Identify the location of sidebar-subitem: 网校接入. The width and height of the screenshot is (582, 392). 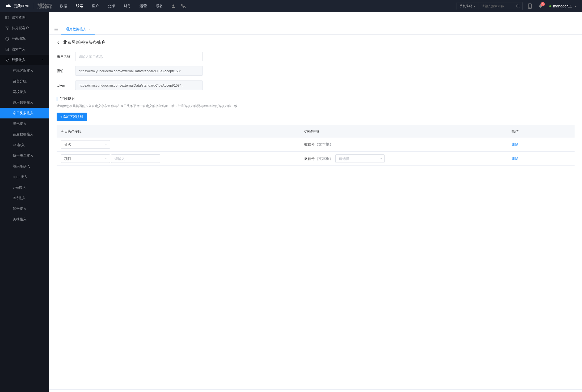
(24, 92).